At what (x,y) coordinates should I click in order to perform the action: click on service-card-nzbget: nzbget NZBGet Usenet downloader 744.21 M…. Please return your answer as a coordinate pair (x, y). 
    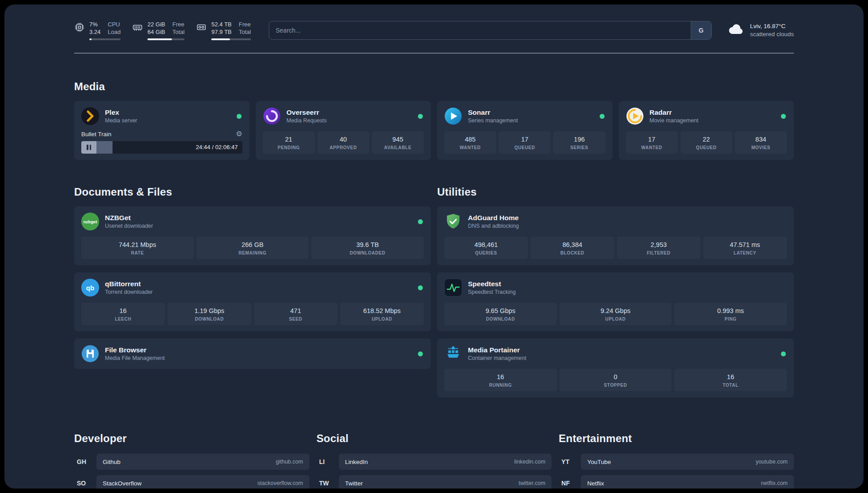
    Looking at the image, I should click on (253, 236).